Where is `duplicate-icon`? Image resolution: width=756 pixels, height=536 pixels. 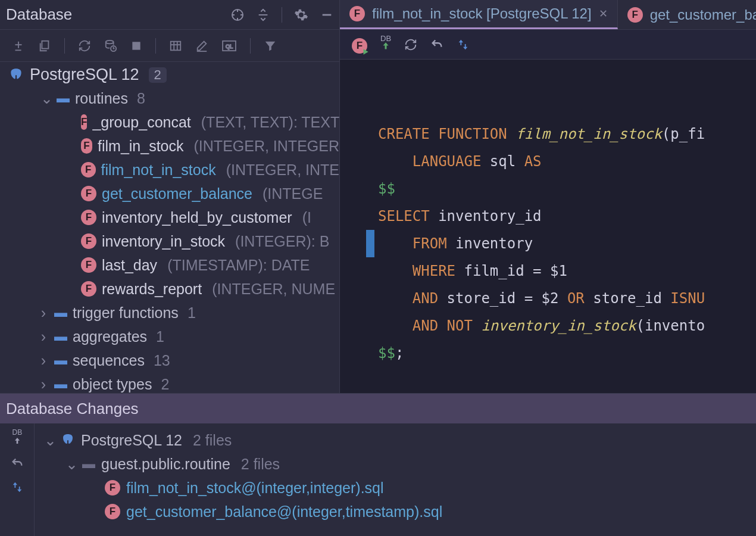
duplicate-icon is located at coordinates (45, 46).